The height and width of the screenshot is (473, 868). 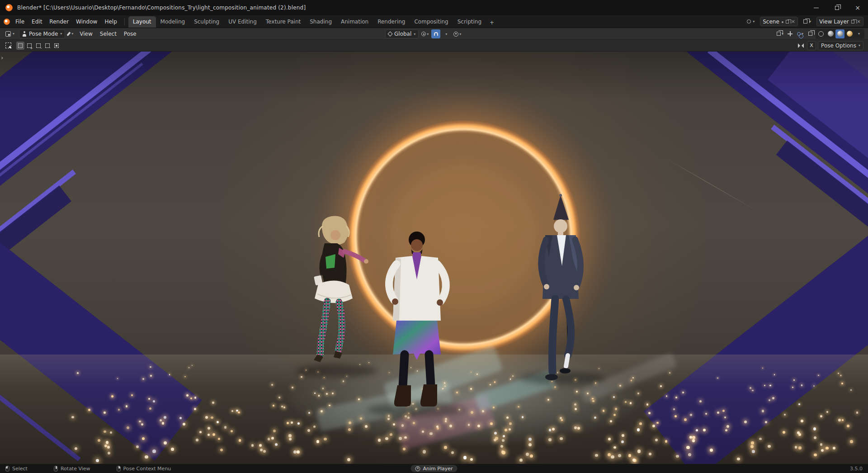 I want to click on select-box-tool-icon, so click(x=8, y=45).